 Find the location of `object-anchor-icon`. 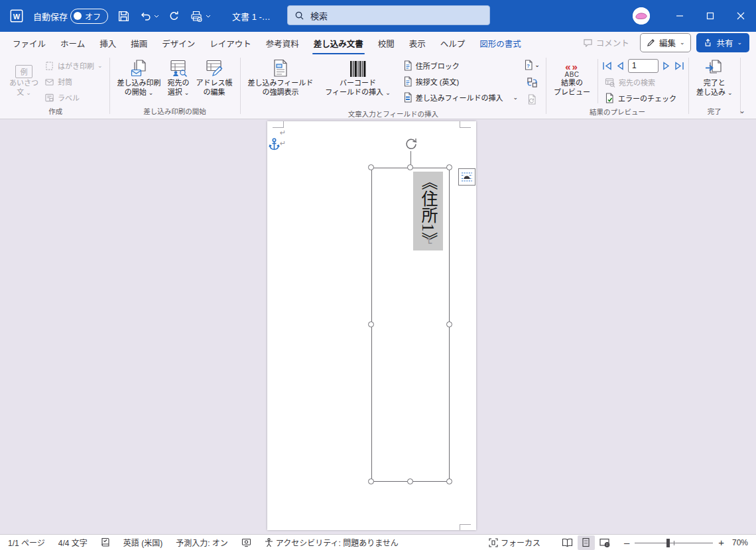

object-anchor-icon is located at coordinates (275, 144).